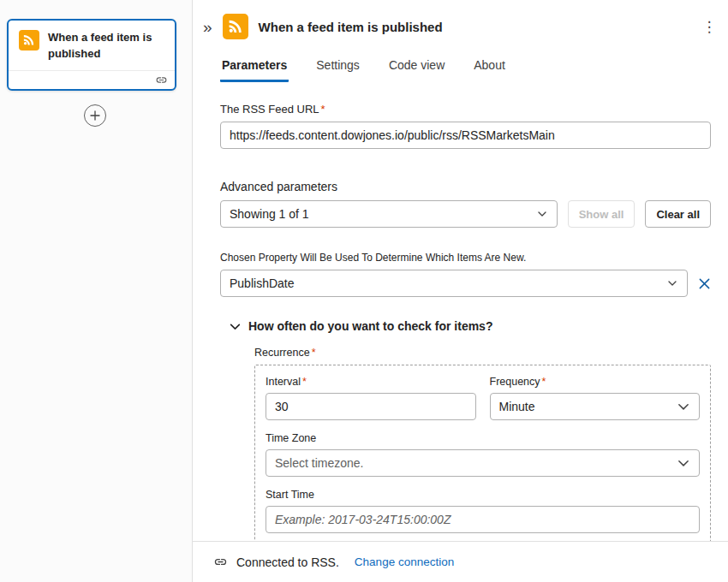 The width and height of the screenshot is (728, 582). What do you see at coordinates (483, 495) in the screenshot?
I see `start-time-label: Start Time` at bounding box center [483, 495].